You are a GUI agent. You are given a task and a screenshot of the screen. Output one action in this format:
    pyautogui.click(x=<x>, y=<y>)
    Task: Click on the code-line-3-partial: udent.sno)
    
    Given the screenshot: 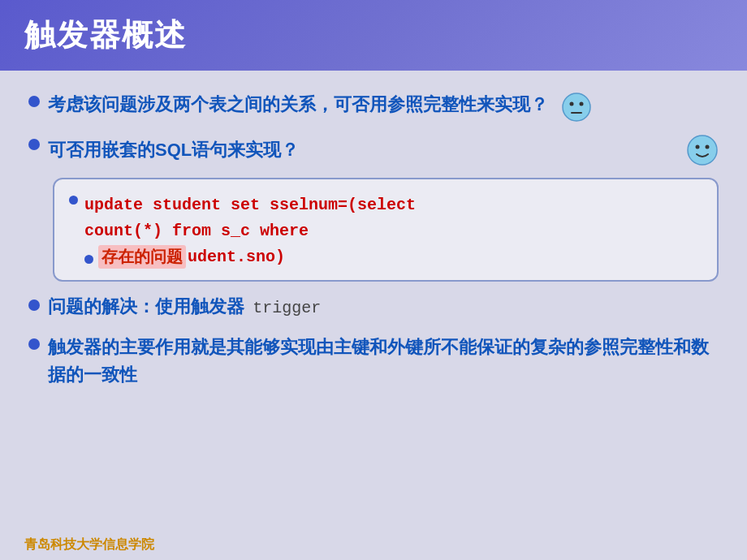 What is the action you would take?
    pyautogui.click(x=236, y=257)
    